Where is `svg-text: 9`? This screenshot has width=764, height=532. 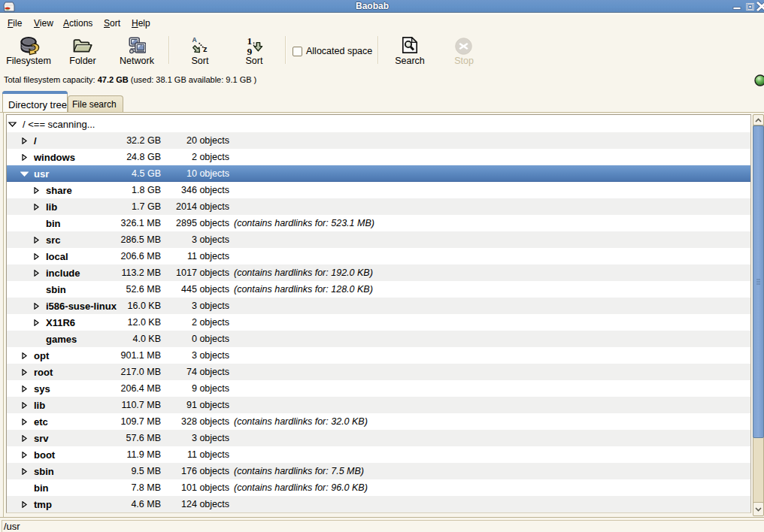 svg-text: 9 is located at coordinates (250, 51).